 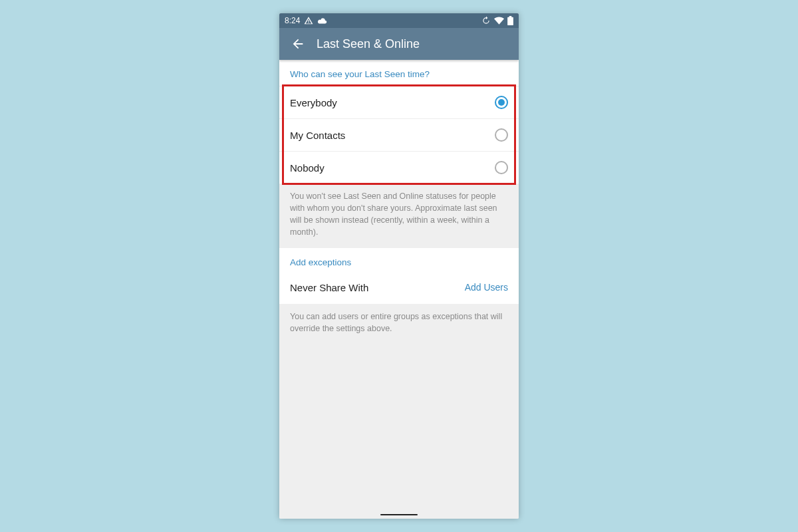 What do you see at coordinates (399, 215) in the screenshot?
I see `help-text-visibility: You won't see Last Seen and Online statu…` at bounding box center [399, 215].